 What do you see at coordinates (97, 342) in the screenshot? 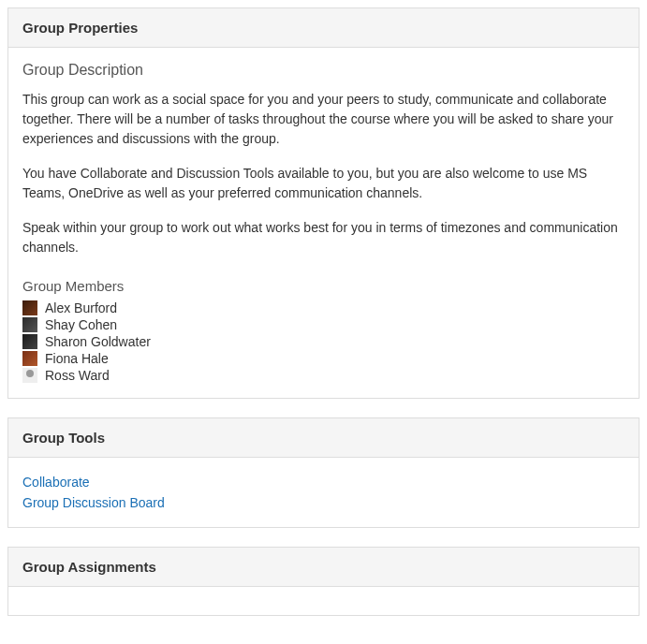
I see `member-name: Sharon Goldwater` at bounding box center [97, 342].